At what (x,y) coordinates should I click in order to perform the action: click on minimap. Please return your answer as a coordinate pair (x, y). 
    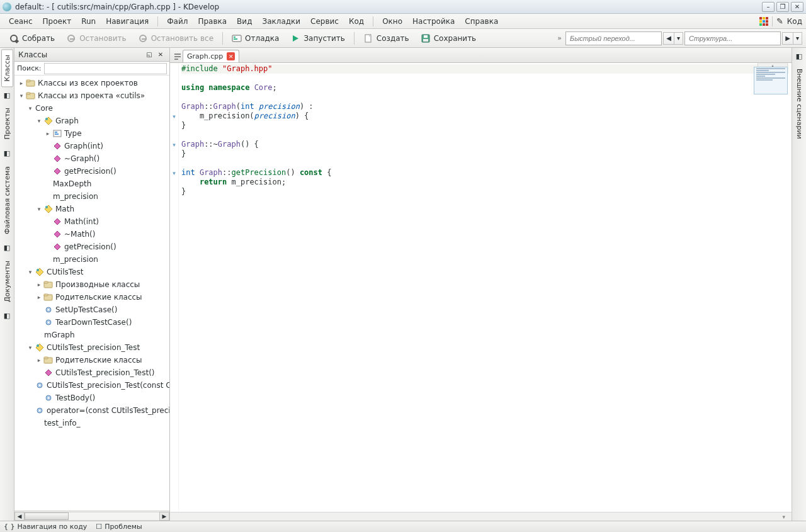
    Looking at the image, I should click on (771, 81).